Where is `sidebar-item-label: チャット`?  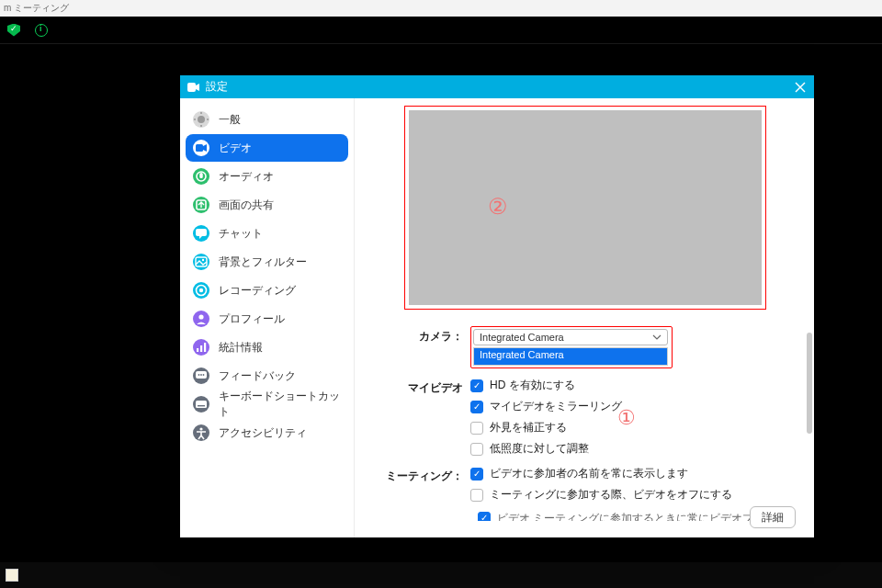 sidebar-item-label: チャット is located at coordinates (283, 233).